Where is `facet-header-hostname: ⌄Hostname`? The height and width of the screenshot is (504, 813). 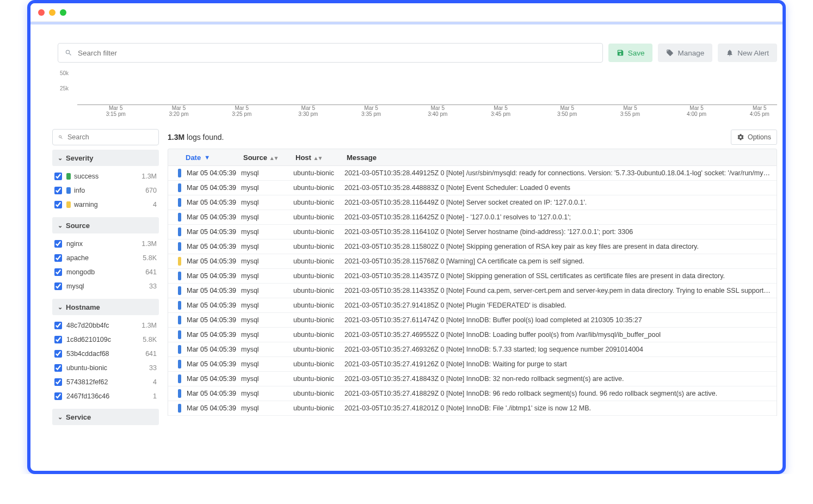
facet-header-hostname: ⌄Hostname is located at coordinates (106, 307).